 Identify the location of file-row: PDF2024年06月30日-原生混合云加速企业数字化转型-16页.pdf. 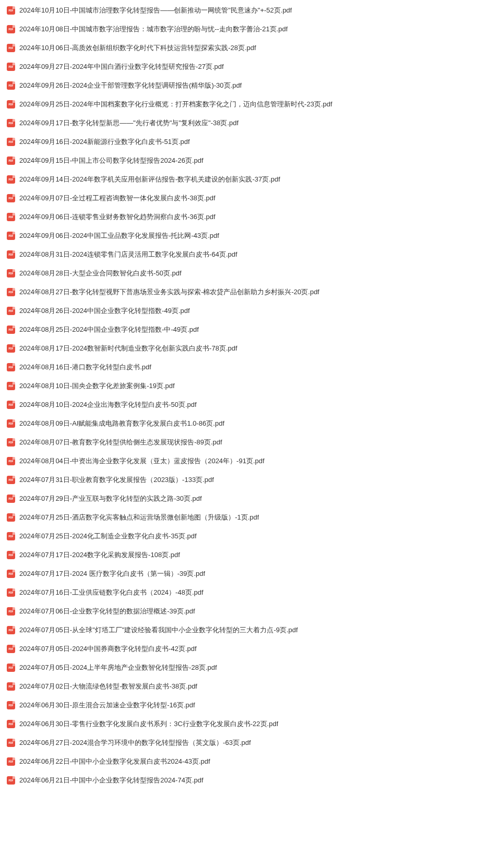
(250, 705).